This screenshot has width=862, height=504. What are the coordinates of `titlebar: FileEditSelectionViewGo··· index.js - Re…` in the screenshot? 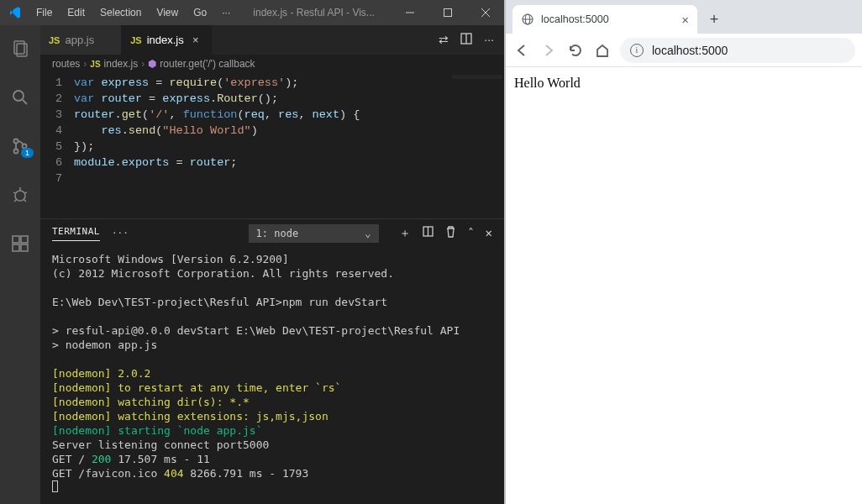 It's located at (252, 13).